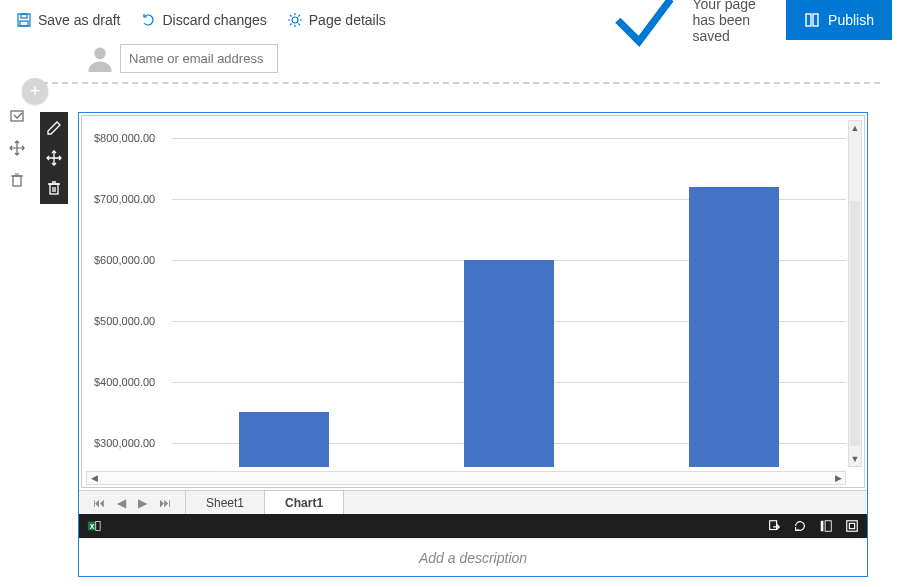  I want to click on gear-icon, so click(295, 20).